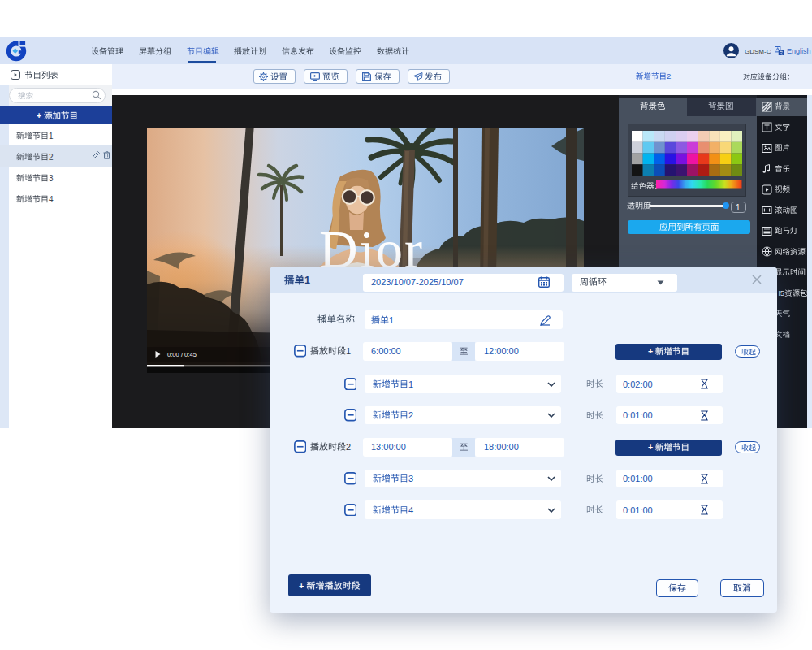 This screenshot has height=650, width=812. Describe the element at coordinates (182, 354) in the screenshot. I see `svg-text: 0:00 / 0:45` at that location.